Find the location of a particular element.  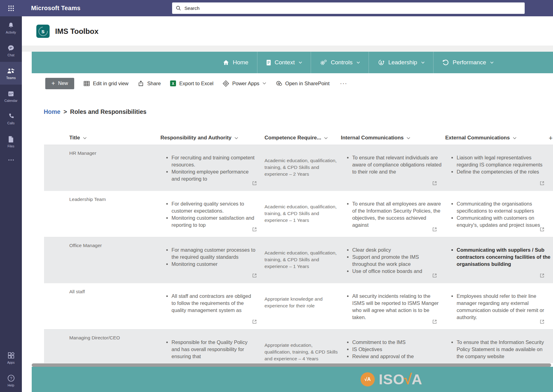

rail-item-activity: Activity is located at coordinates (11, 28).